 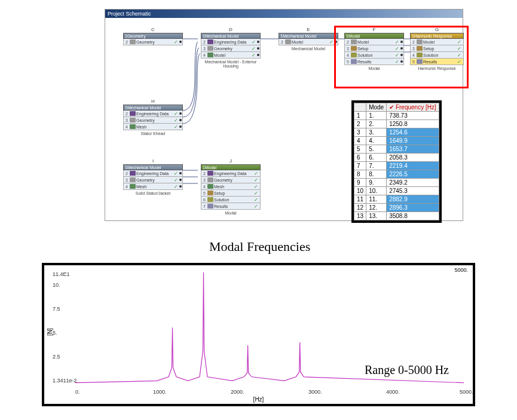 What do you see at coordinates (397, 158) in the screenshot?
I see `table-row: 66.2058.3` at bounding box center [397, 158].